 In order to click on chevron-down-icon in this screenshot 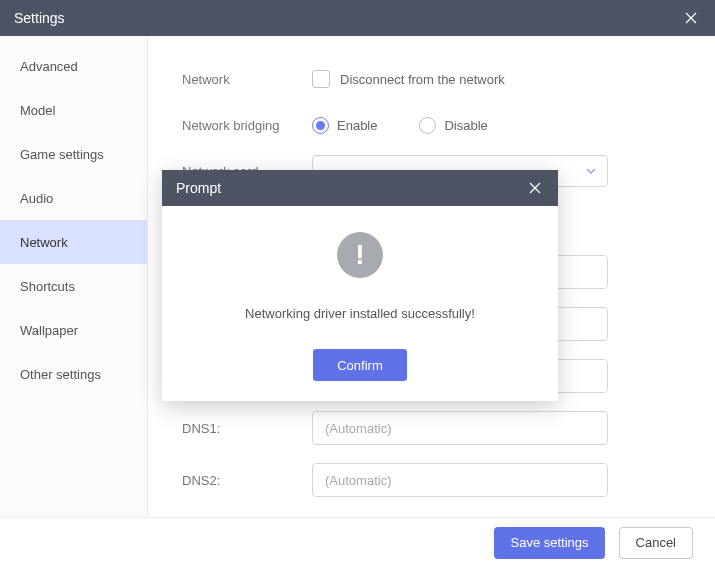, I will do `click(591, 171)`.